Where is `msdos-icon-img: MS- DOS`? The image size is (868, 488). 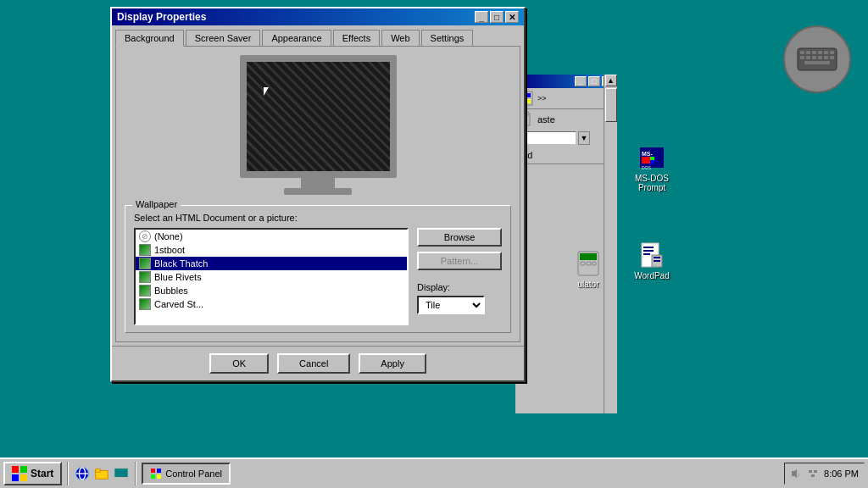
msdos-icon-img: MS- DOS is located at coordinates (652, 158).